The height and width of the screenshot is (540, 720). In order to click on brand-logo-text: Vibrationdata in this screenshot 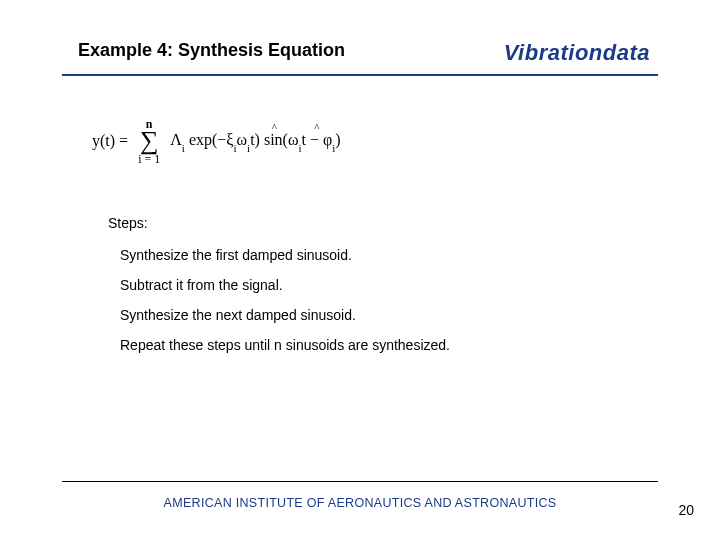, I will do `click(577, 53)`.